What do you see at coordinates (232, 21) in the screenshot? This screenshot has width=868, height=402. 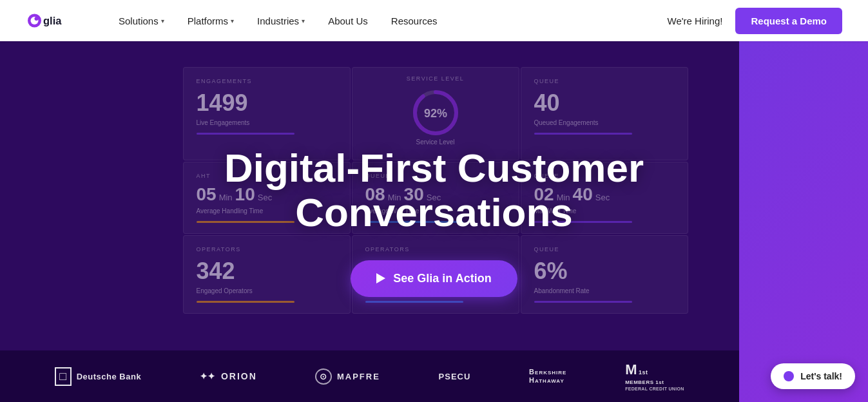 I see `platforms-chevron-icon: ▾` at bounding box center [232, 21].